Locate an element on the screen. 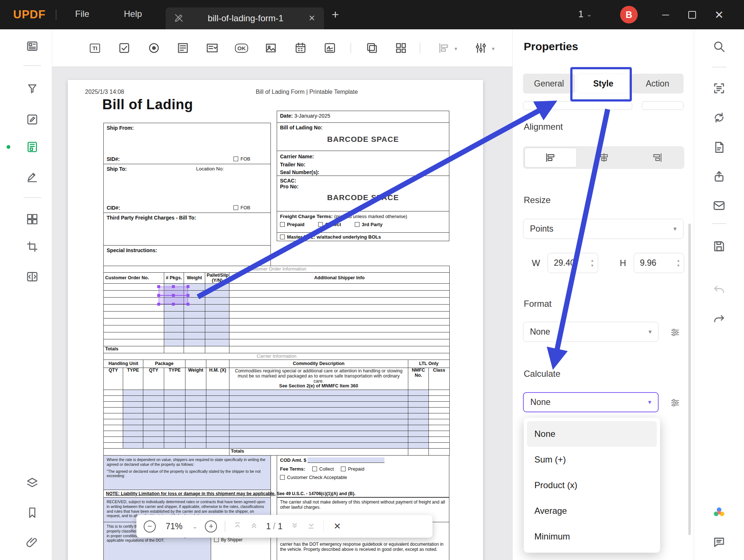 The width and height of the screenshot is (744, 560). menu-help: Help is located at coordinates (133, 14).